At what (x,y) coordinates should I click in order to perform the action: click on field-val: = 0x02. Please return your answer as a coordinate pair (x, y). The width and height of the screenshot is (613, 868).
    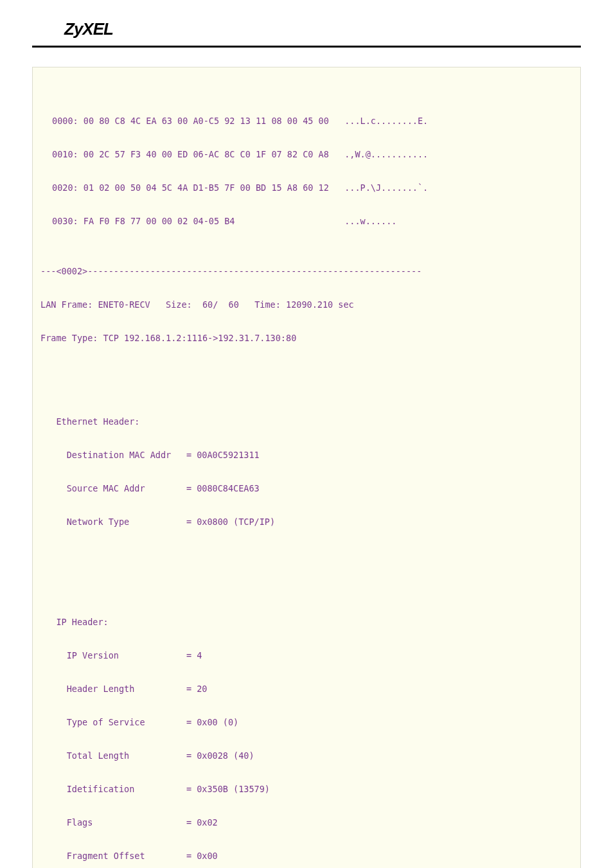
    Looking at the image, I should click on (202, 822).